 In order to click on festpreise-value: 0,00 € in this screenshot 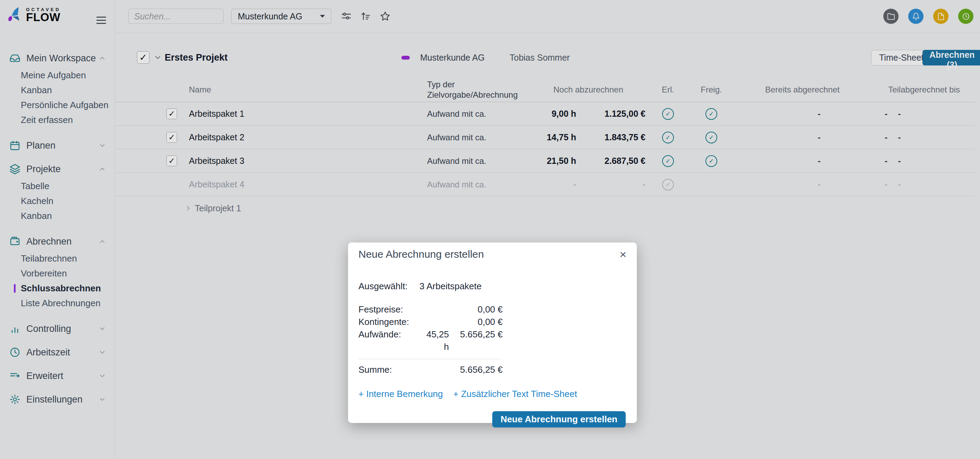, I will do `click(476, 310)`.